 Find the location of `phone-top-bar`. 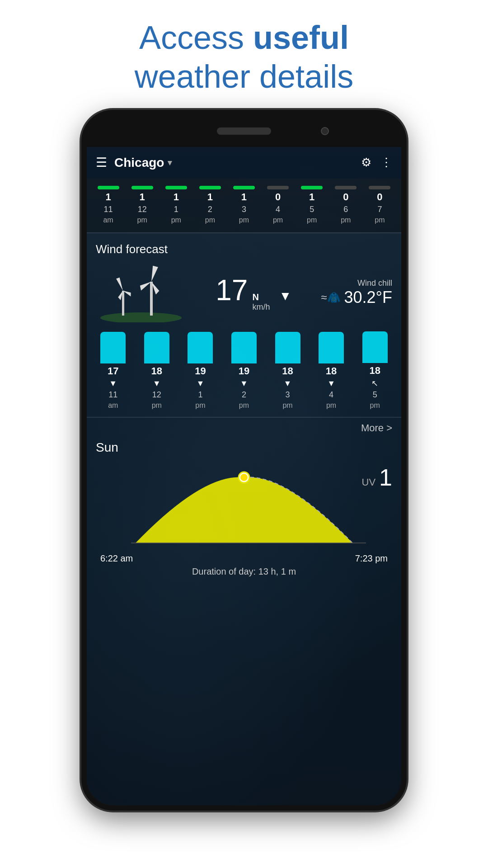

phone-top-bar is located at coordinates (244, 131).